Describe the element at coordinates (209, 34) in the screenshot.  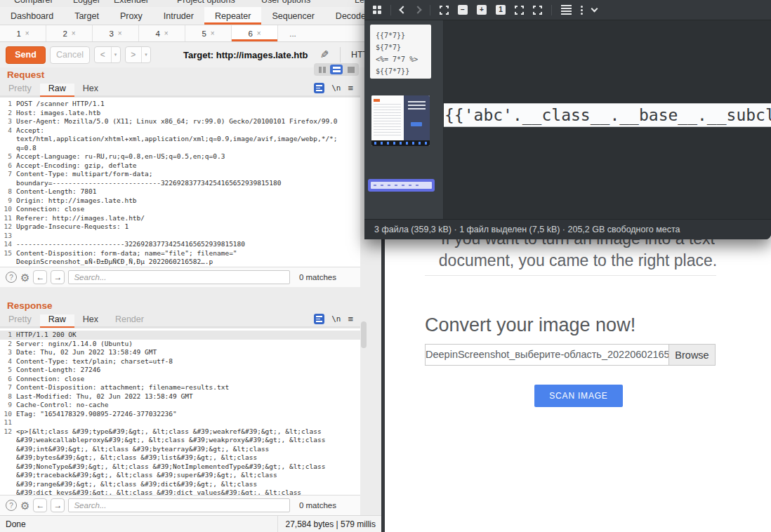
I see `repeater-tab: 5×` at that location.